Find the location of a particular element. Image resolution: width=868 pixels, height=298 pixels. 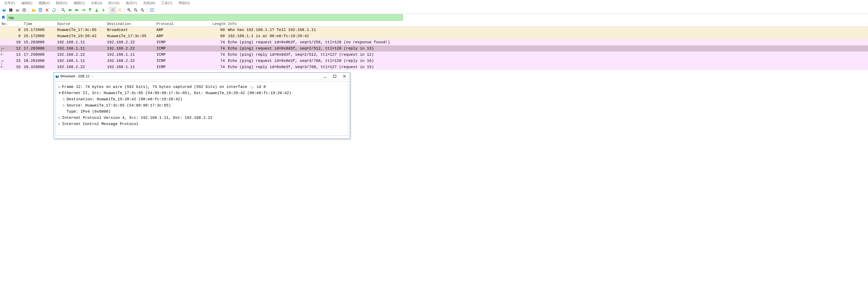

menu-go: 跳转(G) is located at coordinates (62, 3).